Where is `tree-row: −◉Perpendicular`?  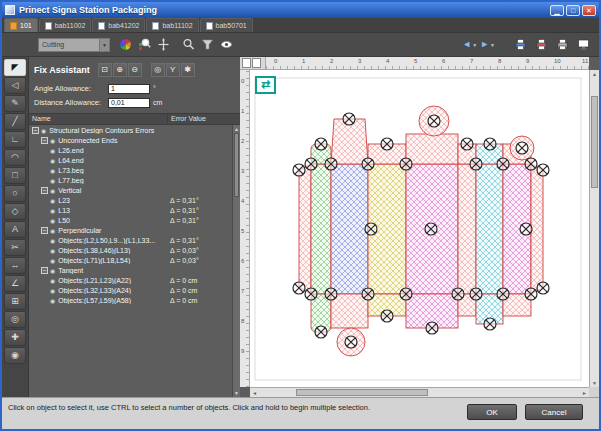 tree-row: −◉Perpendicular is located at coordinates (130, 230).